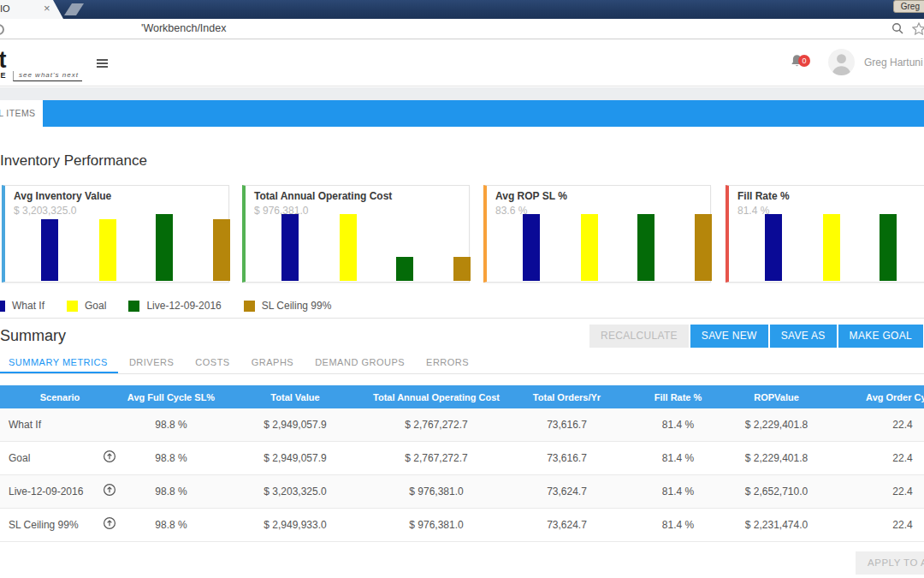 The width and height of the screenshot is (924, 578). Describe the element at coordinates (897, 30) in the screenshot. I see `search-icon` at that location.